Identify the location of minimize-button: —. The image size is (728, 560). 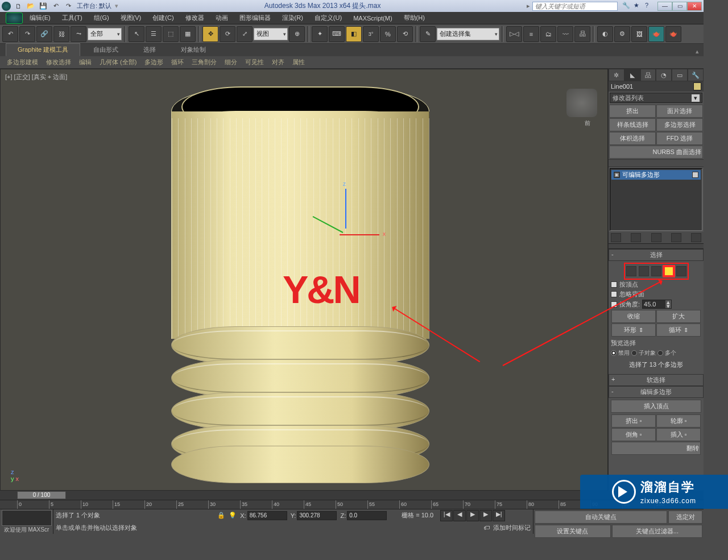
(665, 6).